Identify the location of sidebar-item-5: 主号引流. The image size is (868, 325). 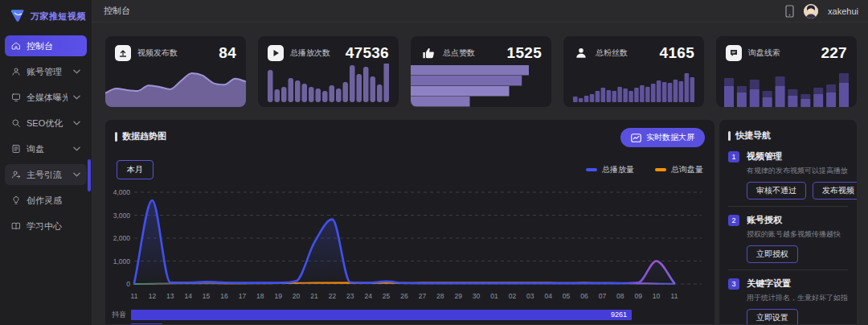
(46, 175).